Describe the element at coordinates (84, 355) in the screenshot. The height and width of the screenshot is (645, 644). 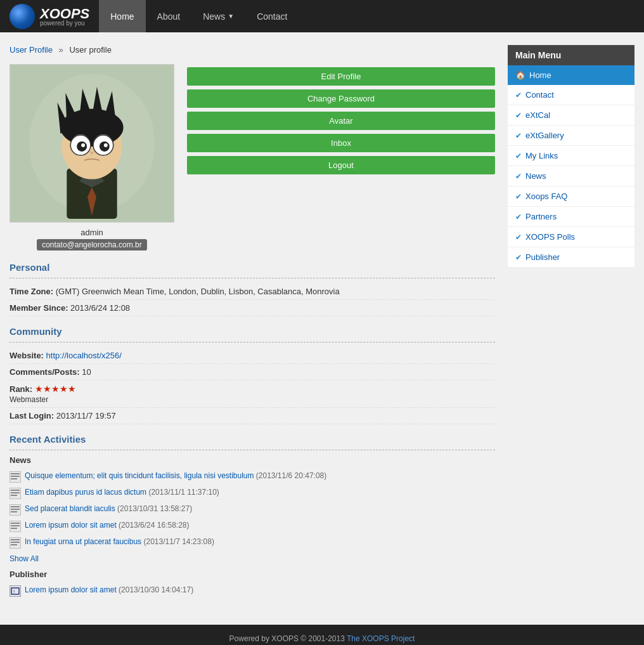
I see `website-link: http://localhost/x256/` at that location.